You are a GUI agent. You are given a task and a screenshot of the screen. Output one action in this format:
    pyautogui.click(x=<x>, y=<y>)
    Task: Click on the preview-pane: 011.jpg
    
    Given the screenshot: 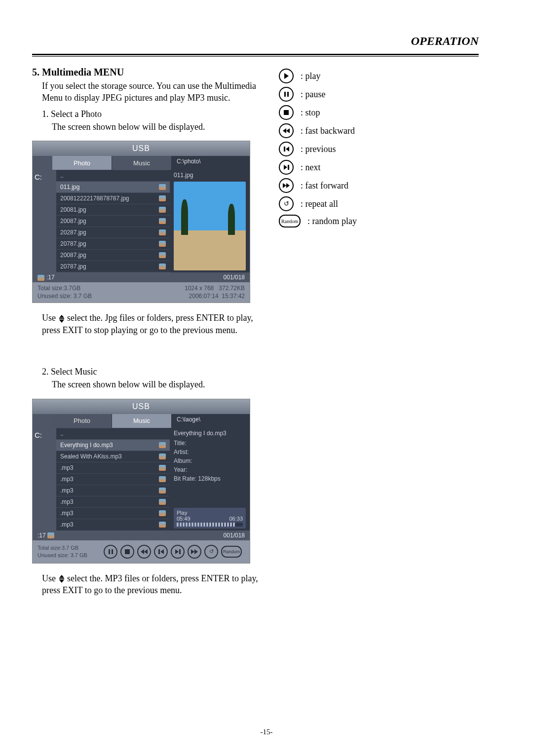 What is the action you would take?
    pyautogui.click(x=210, y=221)
    